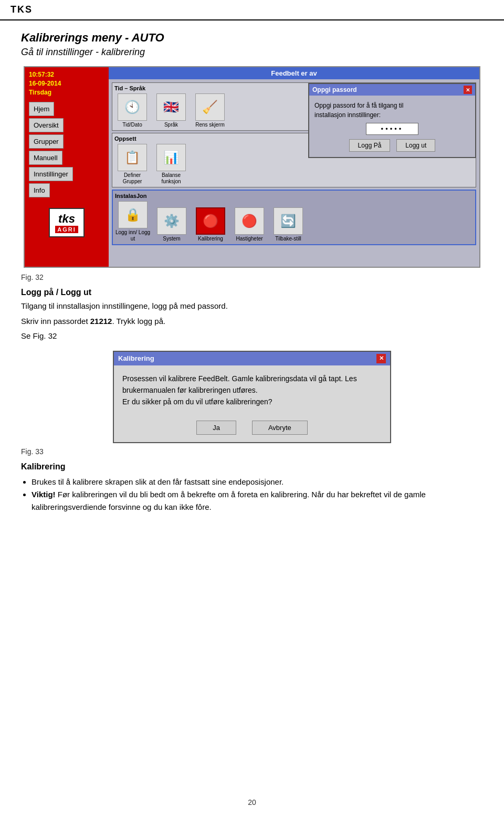 This screenshot has width=504, height=817. Describe the element at coordinates (280, 427) in the screenshot. I see `kalib-avbryte-button: Avbryte` at that location.